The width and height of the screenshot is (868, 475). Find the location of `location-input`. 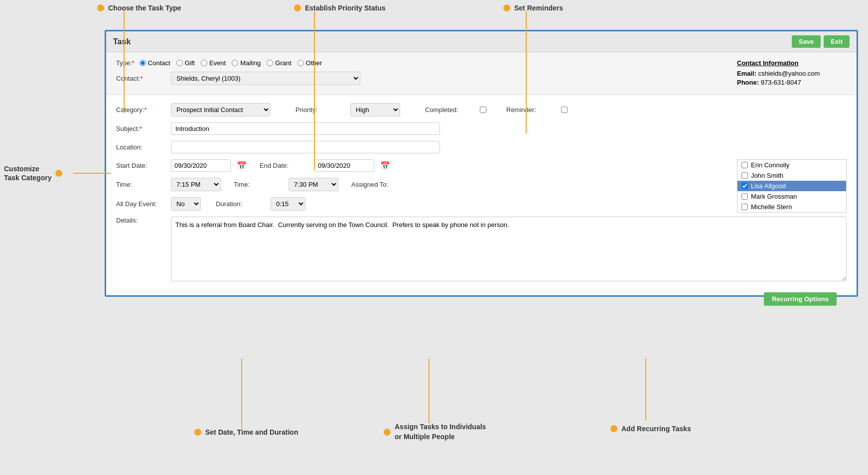

location-input is located at coordinates (305, 147).